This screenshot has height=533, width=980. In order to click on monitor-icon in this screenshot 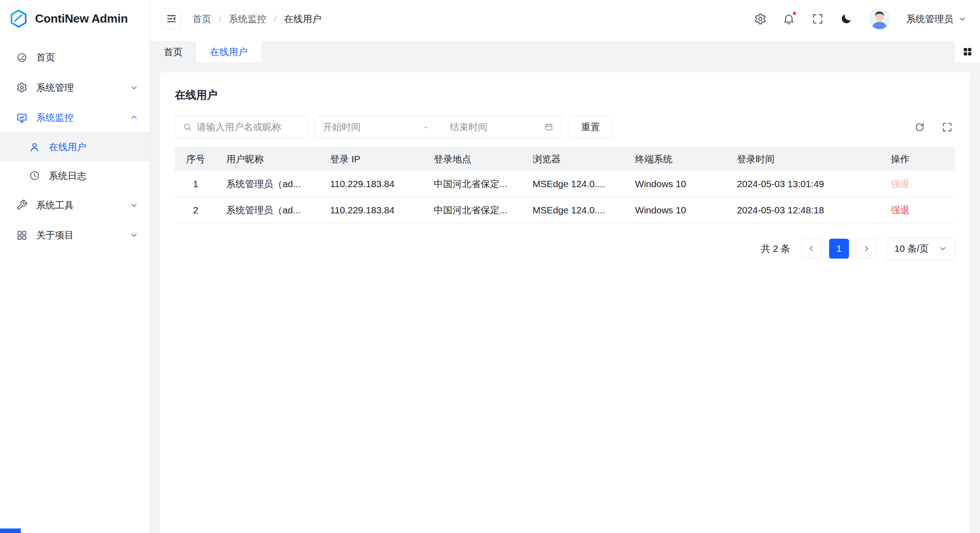, I will do `click(22, 118)`.